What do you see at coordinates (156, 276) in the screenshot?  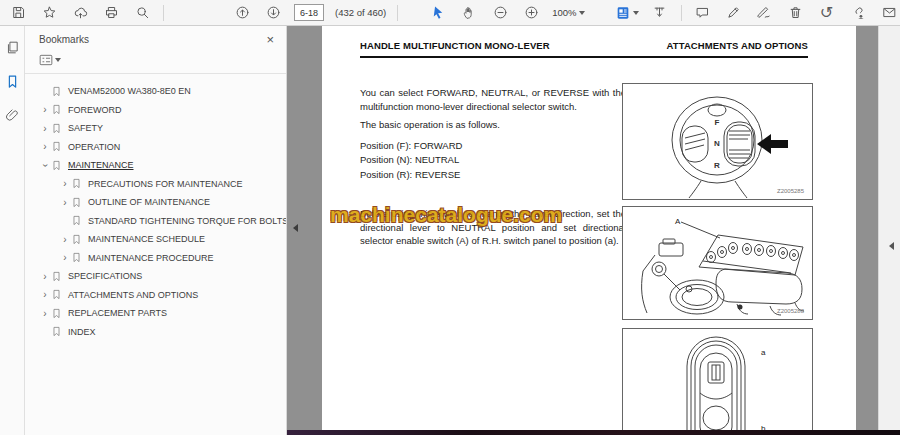 I see `bookmark-item: ›SPECIFICATIONS` at bounding box center [156, 276].